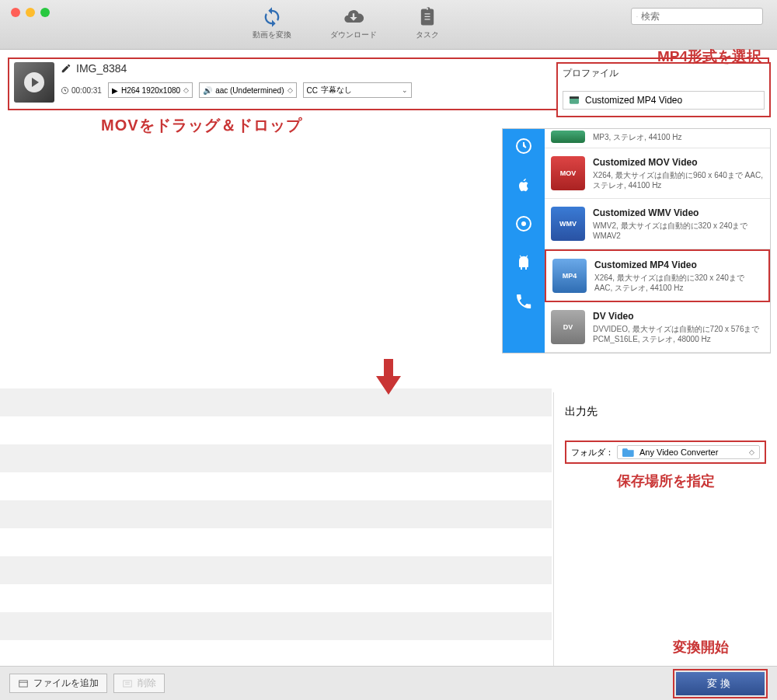 The image size is (777, 700). Describe the element at coordinates (688, 452) in the screenshot. I see `folder-select: Any Video Converter ◇` at that location.